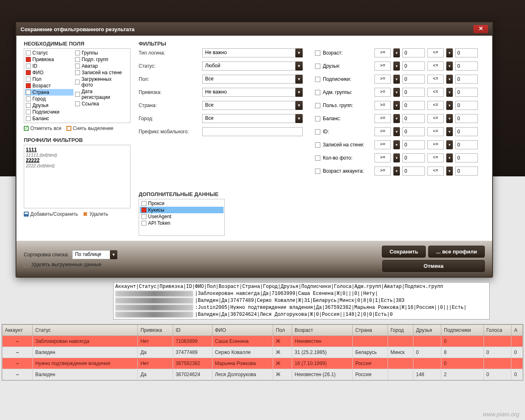 Image resolution: width=525 pixels, height=420 pixels. Describe the element at coordinates (182, 210) in the screenshot. I see `extra-item: Кукисы` at that location.